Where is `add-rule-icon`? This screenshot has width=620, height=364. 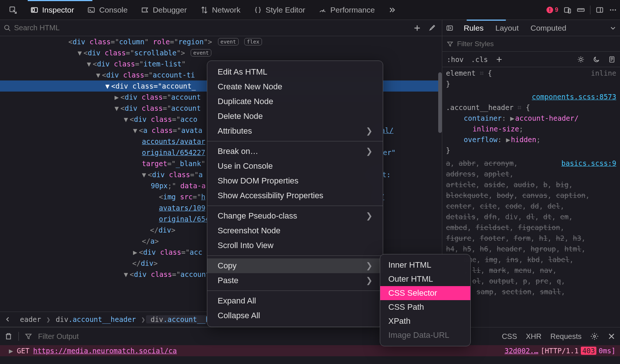
add-rule-icon is located at coordinates (499, 59).